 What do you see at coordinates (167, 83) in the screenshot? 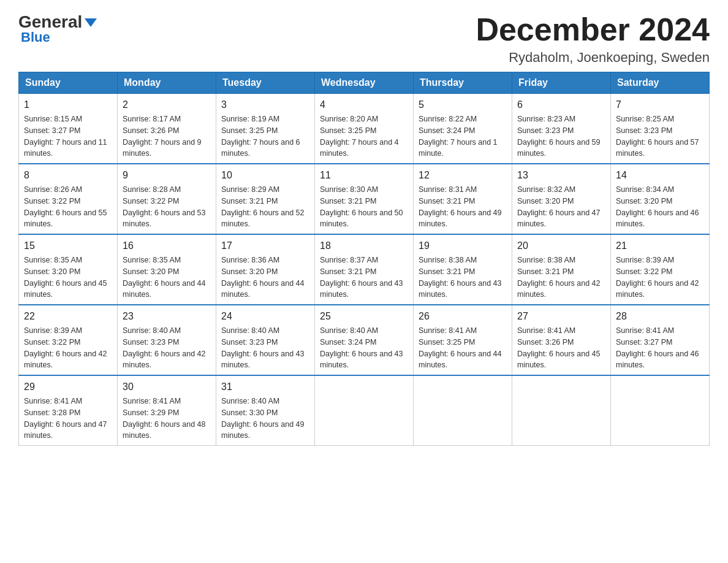
I see `calendar-header-monday: Monday` at bounding box center [167, 83].